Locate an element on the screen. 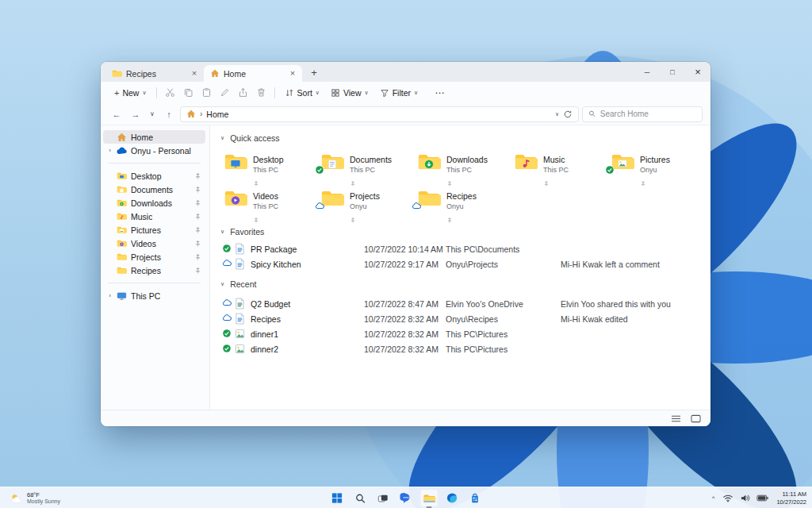 The image size is (812, 508). paste-button is located at coordinates (206, 92).